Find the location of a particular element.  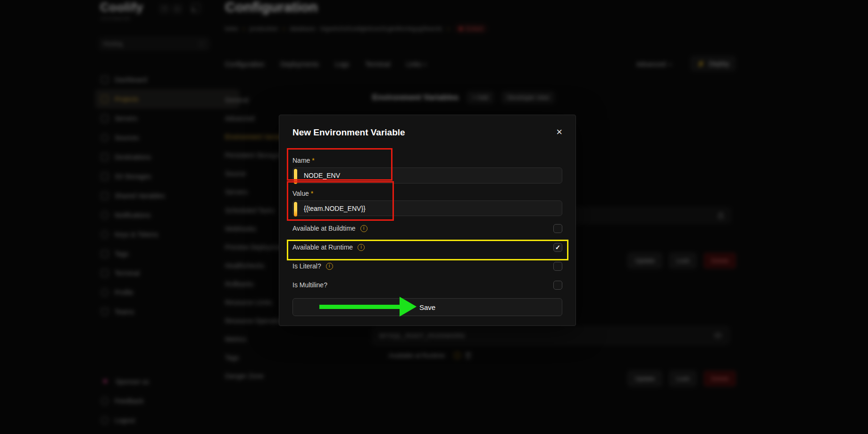

annotation-red-box-value is located at coordinates (341, 201).